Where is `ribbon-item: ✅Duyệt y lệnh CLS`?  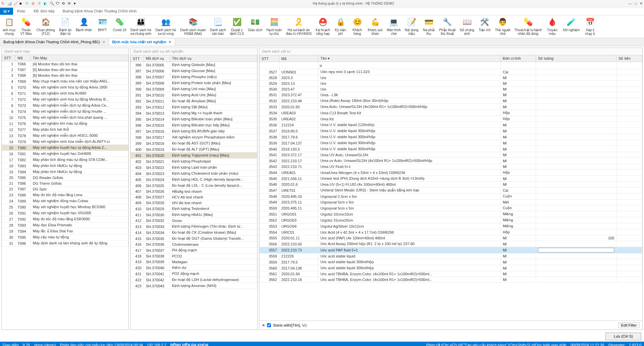 ribbon-item: ✅Duyệt y lệnh CLS is located at coordinates (237, 26).